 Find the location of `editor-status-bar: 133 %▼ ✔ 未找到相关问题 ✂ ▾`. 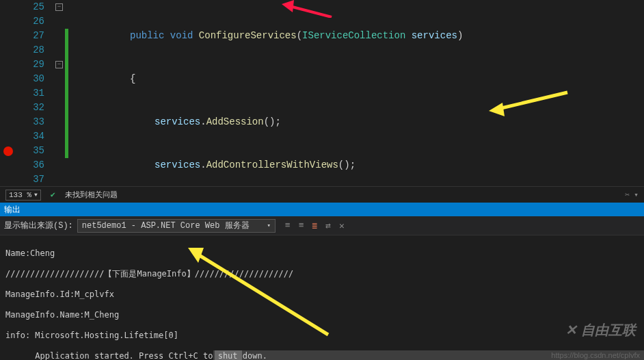

editor-status-bar: 133 %▼ ✔ 未找到相关问题 ✂ ▾ is located at coordinates (322, 194).